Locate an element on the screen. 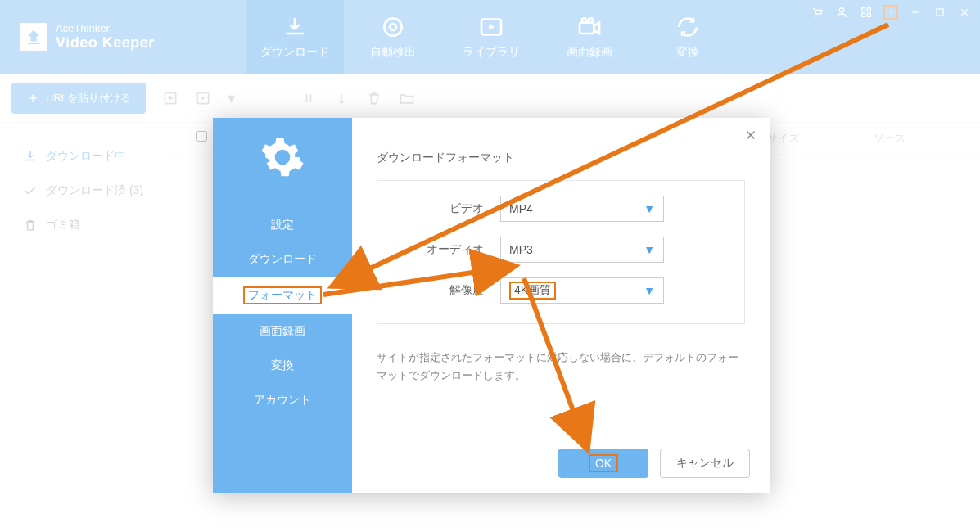 Image resolution: width=980 pixels, height=532 pixels. audio-value: MP3 is located at coordinates (521, 250).